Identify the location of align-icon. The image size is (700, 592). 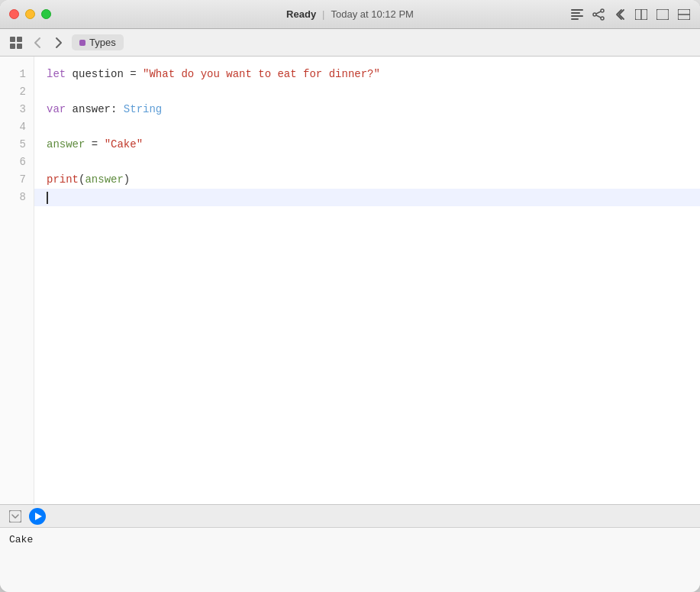
(577, 15).